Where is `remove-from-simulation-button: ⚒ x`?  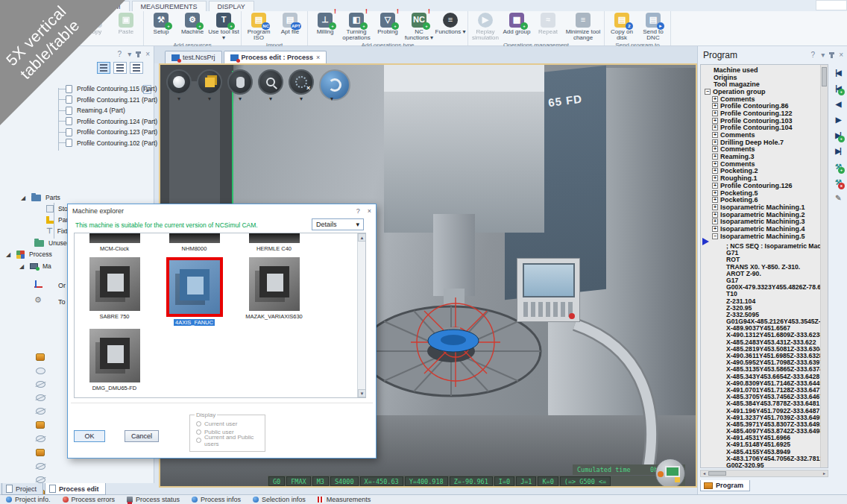 remove-from-simulation-button: ⚒ x is located at coordinates (838, 183).